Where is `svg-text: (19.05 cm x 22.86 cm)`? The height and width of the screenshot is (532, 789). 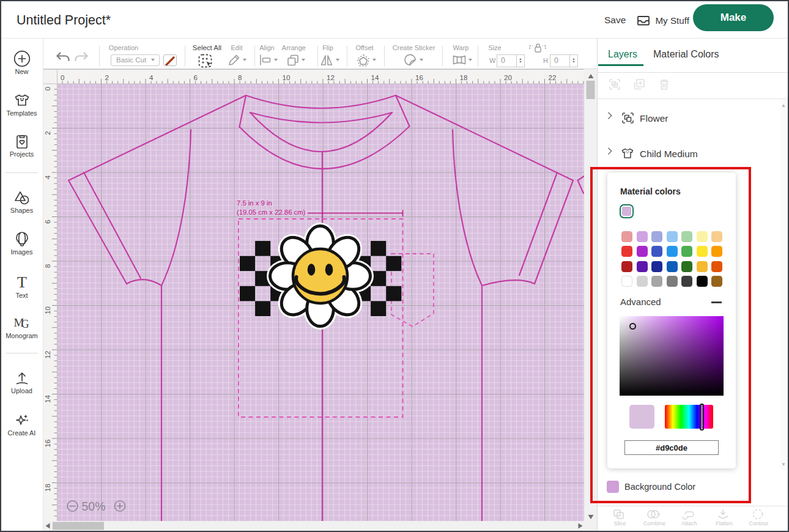
svg-text: (19.05 cm x 22.86 cm) is located at coordinates (272, 212).